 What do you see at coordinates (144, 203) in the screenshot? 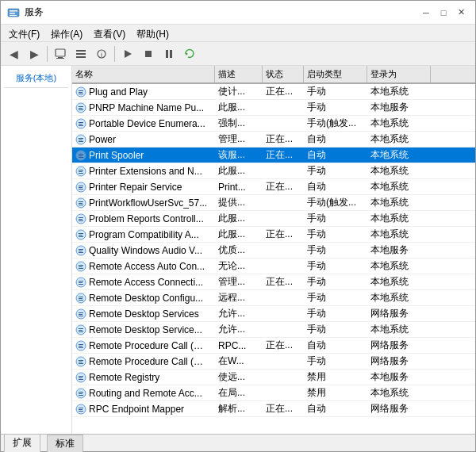
I see `cell-service-name: PrintWorkflowUserSvc_57...` at bounding box center [144, 203].